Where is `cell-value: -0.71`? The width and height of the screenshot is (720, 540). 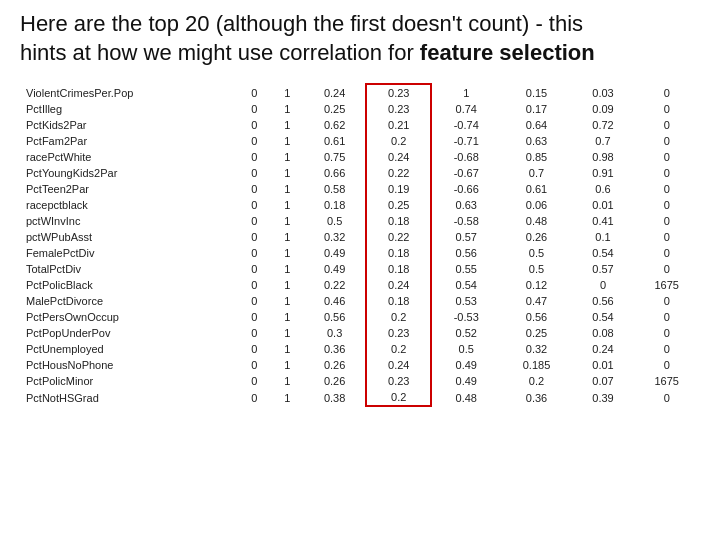
cell-value: -0.71 is located at coordinates (466, 141).